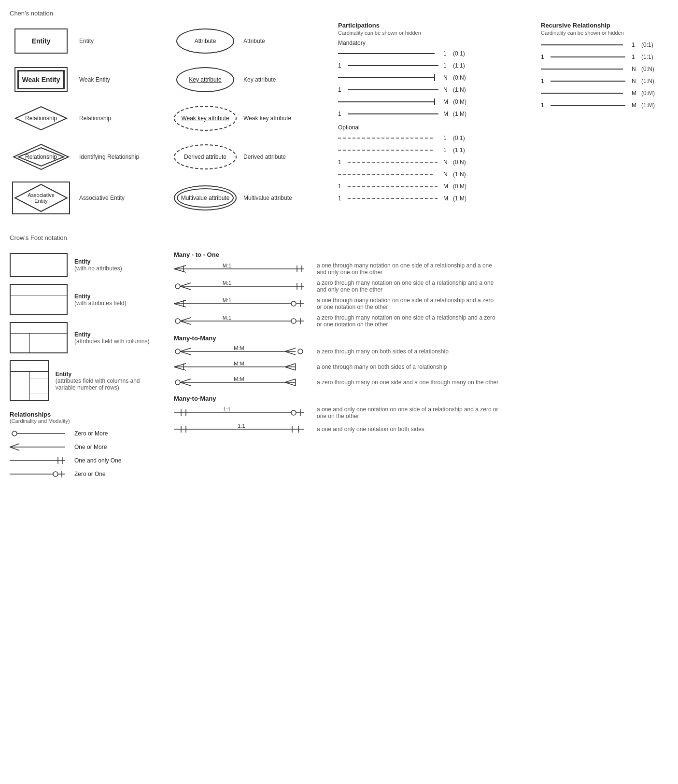 Image resolution: width=678 pixels, height=784 pixels. Describe the element at coordinates (339, 238) in the screenshot. I see `crows-title: Crow's Foot notation` at that location.